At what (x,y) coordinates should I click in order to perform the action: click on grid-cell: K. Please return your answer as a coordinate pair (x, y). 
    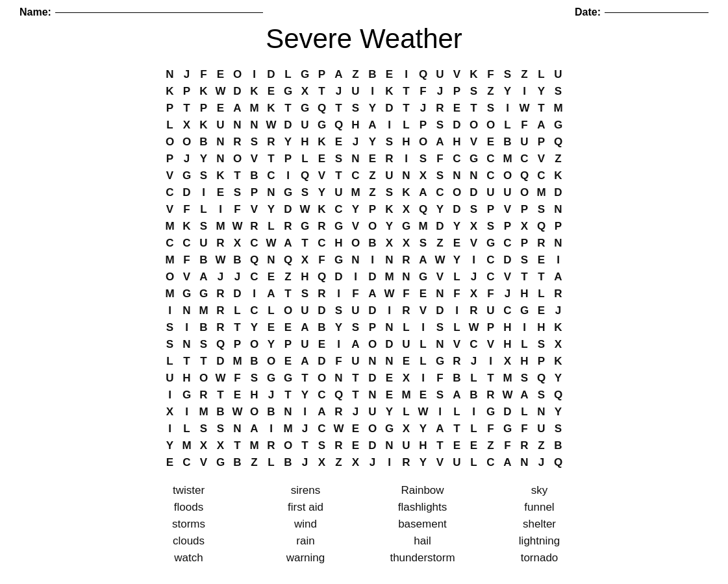
    Looking at the image, I should click on (407, 193).